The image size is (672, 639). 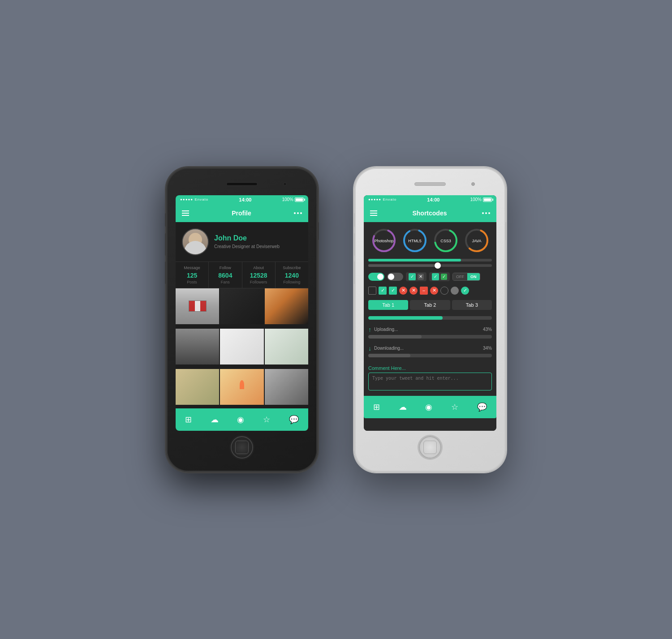 I want to click on profile-content: John Doe Creative Designer at Deviserweb…, so click(x=242, y=326).